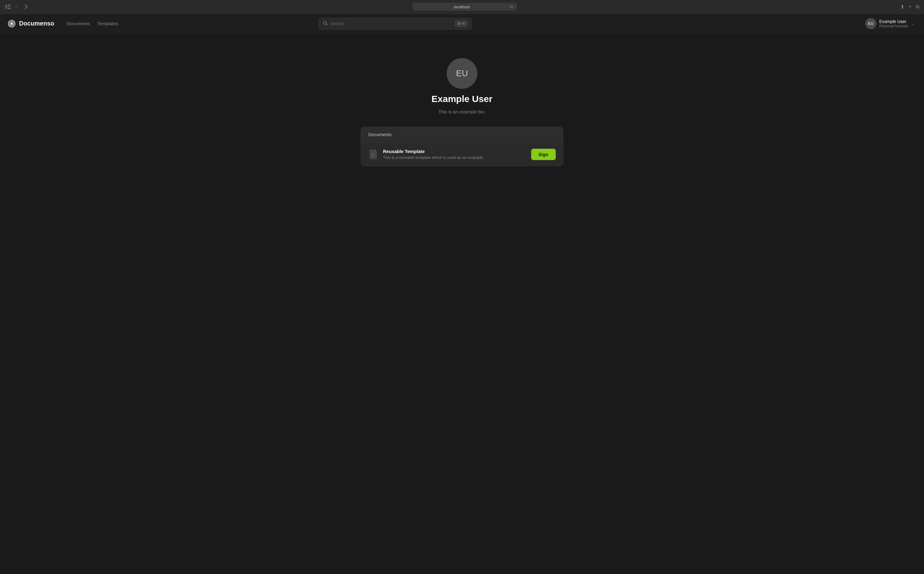 The height and width of the screenshot is (574, 924). What do you see at coordinates (391, 24) in the screenshot?
I see `search-placeholder: Search` at bounding box center [391, 24].